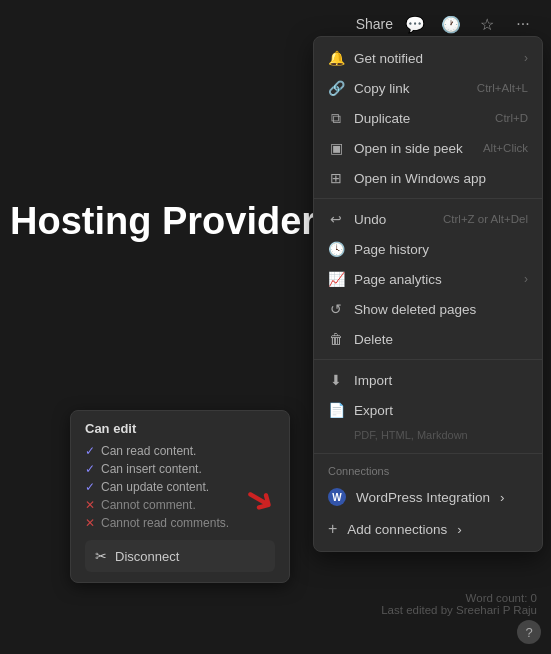  Describe the element at coordinates (415, 24) in the screenshot. I see `comment-icon: 💬` at that location.